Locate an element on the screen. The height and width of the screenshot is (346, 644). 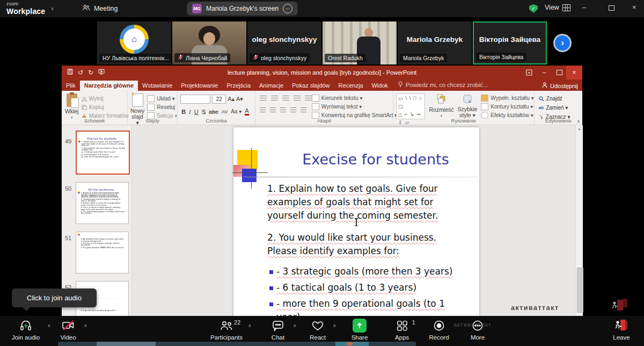
redo-icon: ↻ is located at coordinates (91, 73).